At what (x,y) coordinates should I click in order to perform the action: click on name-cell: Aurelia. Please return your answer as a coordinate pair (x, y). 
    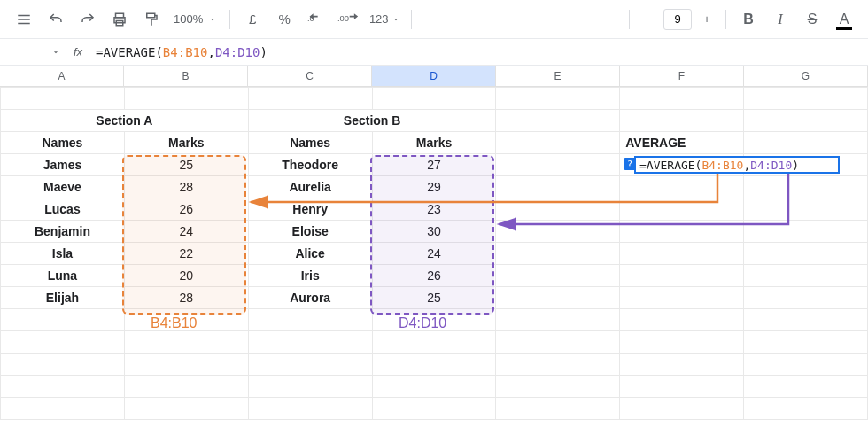
    Looking at the image, I should click on (310, 188).